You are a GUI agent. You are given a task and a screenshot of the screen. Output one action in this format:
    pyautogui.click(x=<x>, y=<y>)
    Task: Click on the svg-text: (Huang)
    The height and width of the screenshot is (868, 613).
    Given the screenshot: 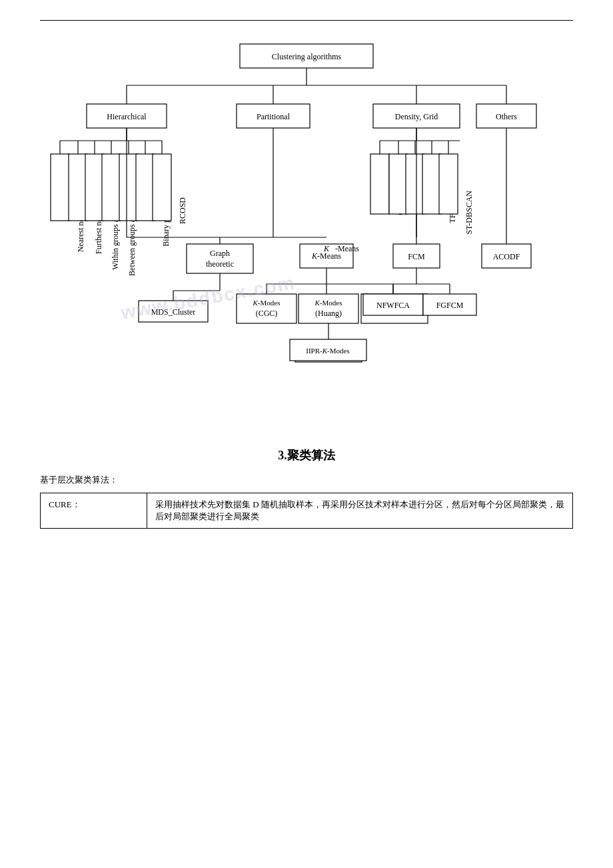 What is the action you would take?
    pyautogui.click(x=328, y=313)
    